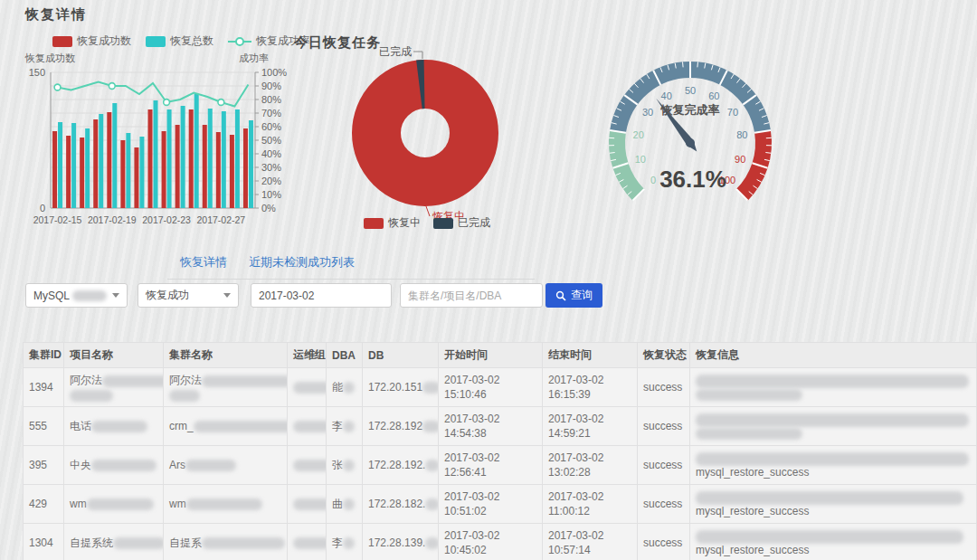 This screenshot has height=560, width=977. I want to click on cell-dba: 能, so click(345, 387).